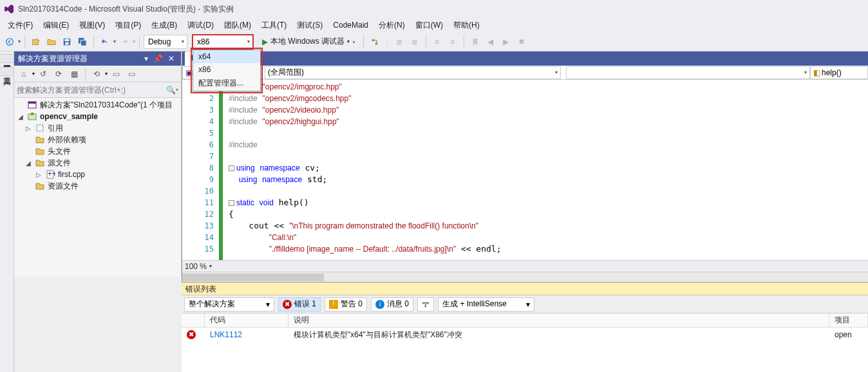  What do you see at coordinates (392, 26) in the screenshot?
I see `menu-analyze: 分析(N)` at bounding box center [392, 26].